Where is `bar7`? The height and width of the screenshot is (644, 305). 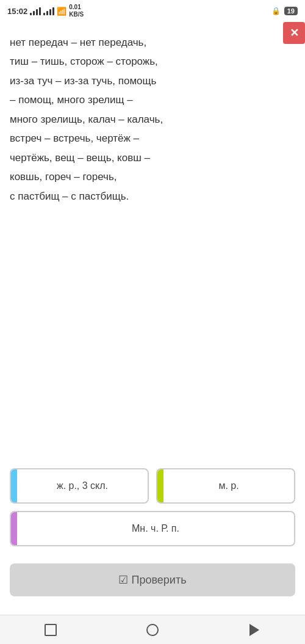 bar7 is located at coordinates (50, 12).